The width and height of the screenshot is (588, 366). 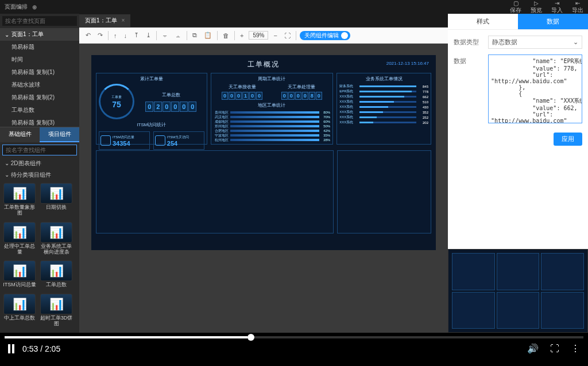 I want to click on component-item: 📊超时工单3D饼图, so click(x=56, y=312).